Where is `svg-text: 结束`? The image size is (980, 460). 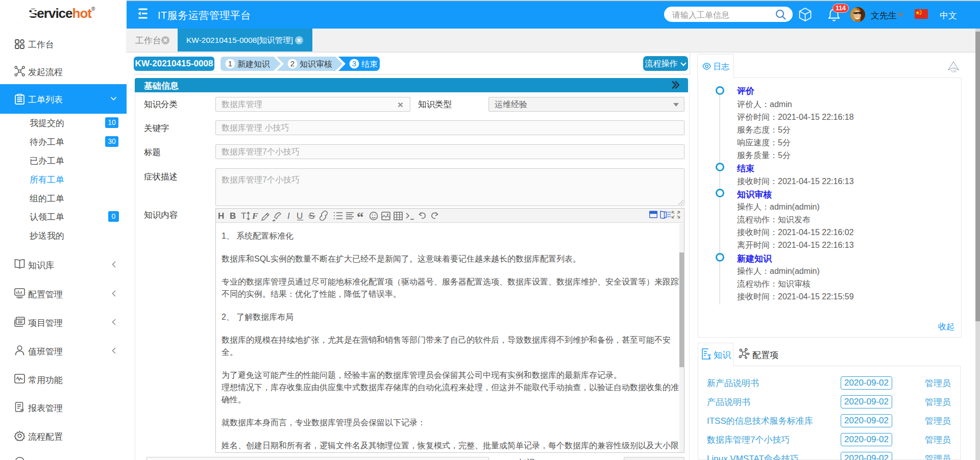 svg-text: 结束 is located at coordinates (370, 64).